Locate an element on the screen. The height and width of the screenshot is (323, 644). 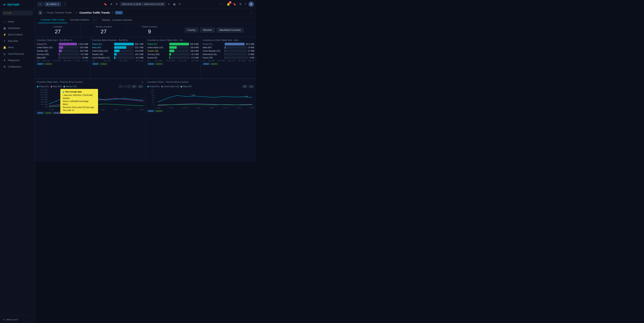
sidebar-item-home: ⌂ Home is located at coordinates (18, 22).